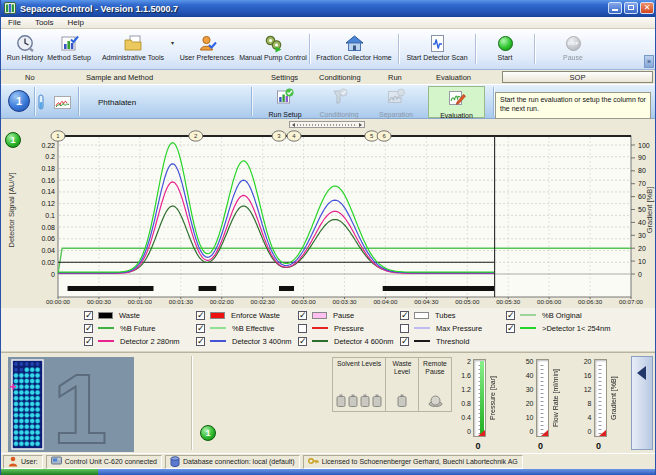  I want to click on minimize-button, so click(615, 8).